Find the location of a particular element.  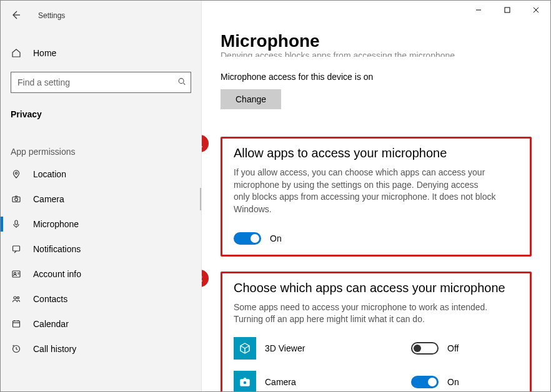

nav-label: Microphone is located at coordinates (56, 224).